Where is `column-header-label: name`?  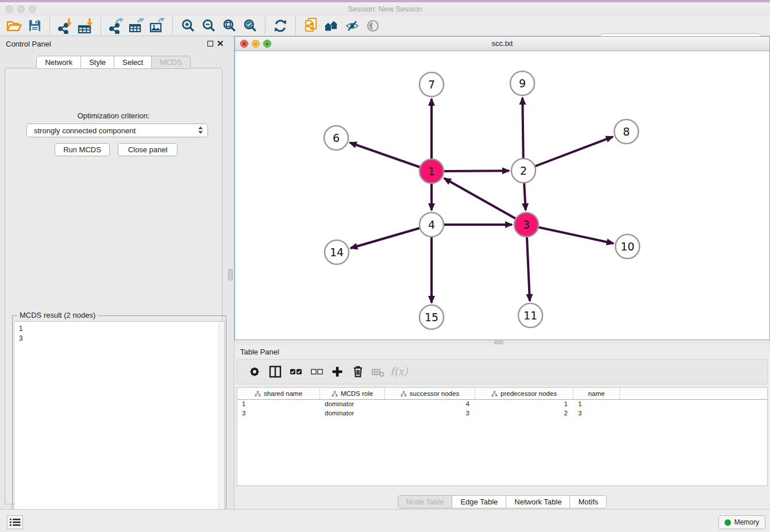 column-header-label: name is located at coordinates (596, 394).